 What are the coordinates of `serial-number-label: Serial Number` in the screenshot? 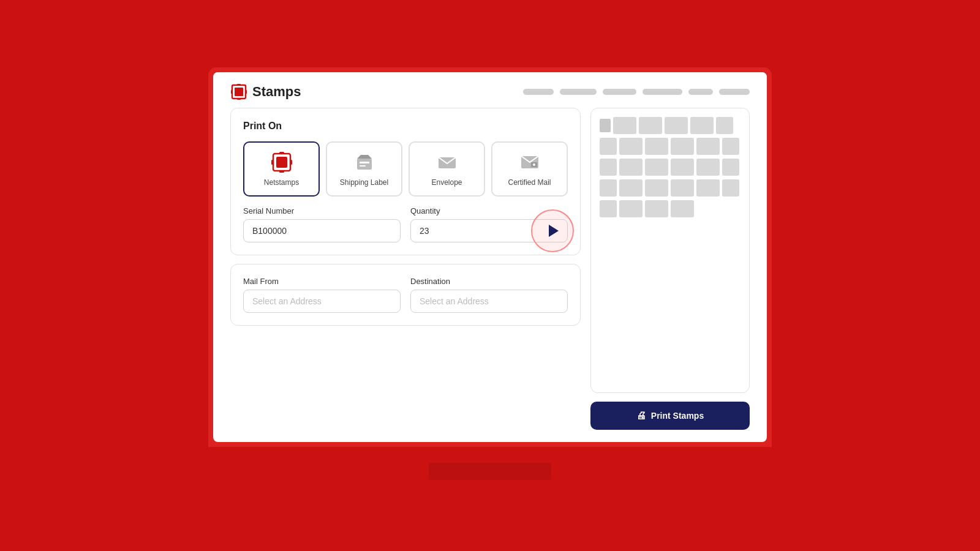 It's located at (322, 211).